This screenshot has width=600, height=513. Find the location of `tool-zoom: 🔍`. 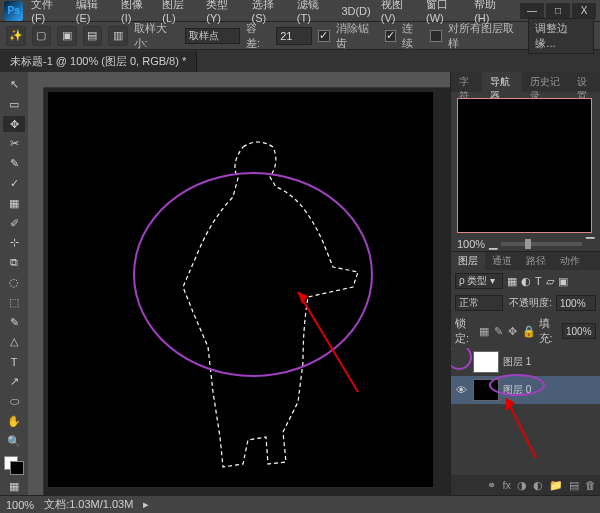

tool-zoom: 🔍 is located at coordinates (14, 442).